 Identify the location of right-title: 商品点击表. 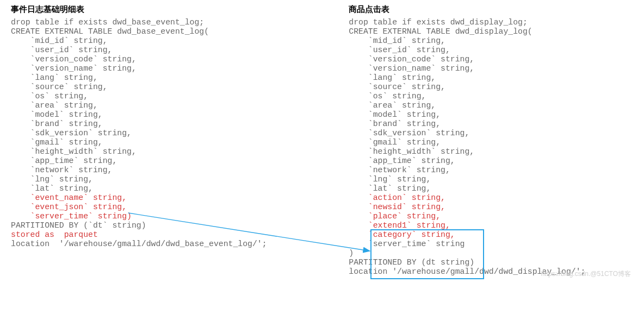
(491, 10).